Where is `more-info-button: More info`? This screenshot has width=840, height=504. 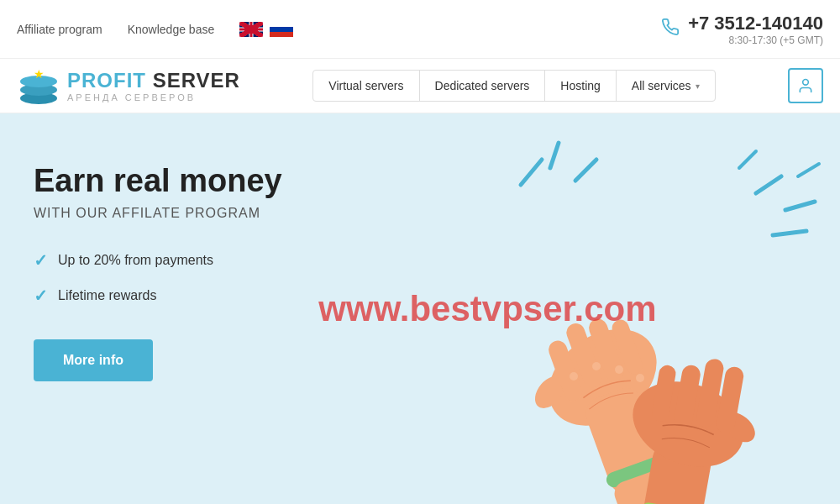
more-info-button: More info is located at coordinates (93, 360).